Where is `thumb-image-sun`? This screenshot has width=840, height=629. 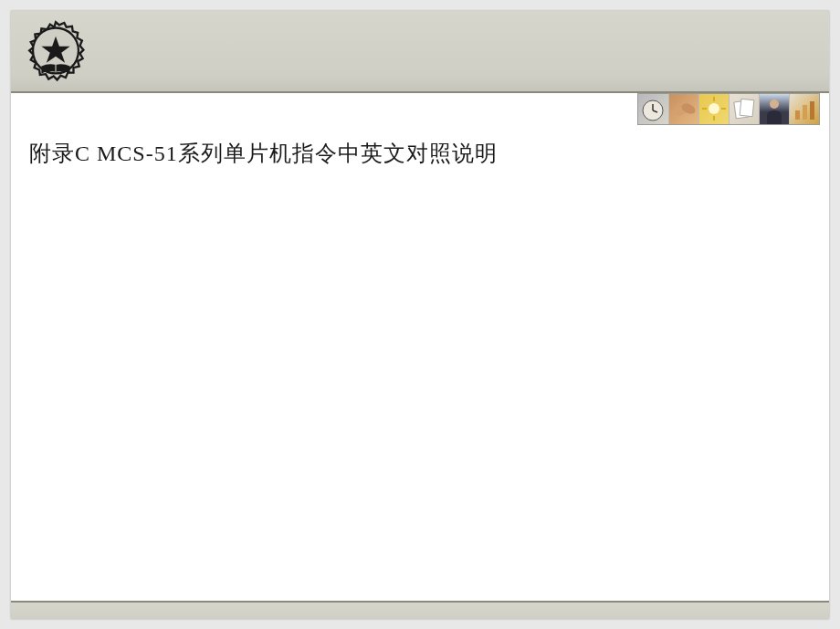
thumb-image-sun is located at coordinates (714, 110).